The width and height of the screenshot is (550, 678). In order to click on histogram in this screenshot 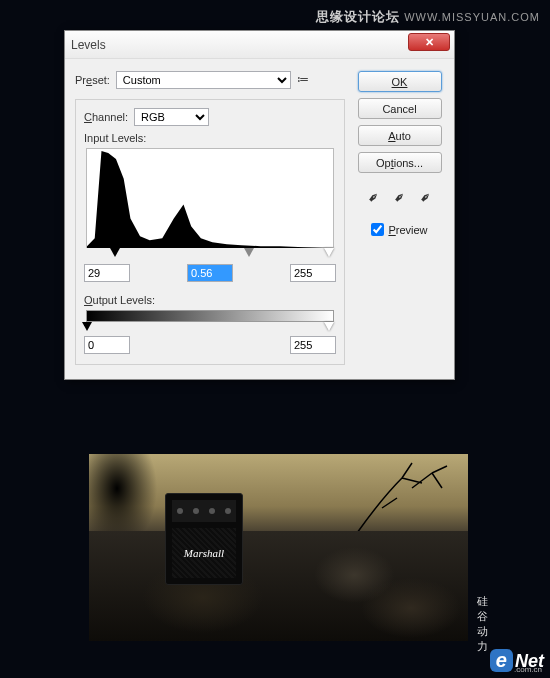, I will do `click(210, 198)`.